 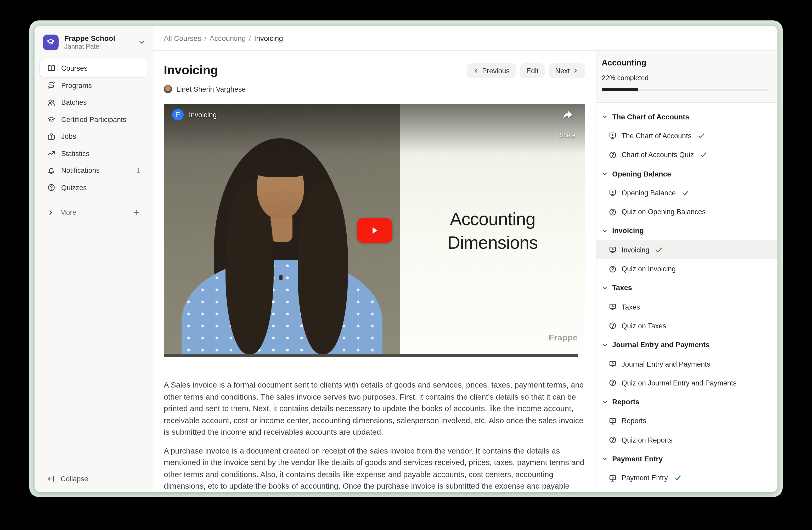 What do you see at coordinates (371, 356) in the screenshot?
I see `video-progress-bar` at bounding box center [371, 356].